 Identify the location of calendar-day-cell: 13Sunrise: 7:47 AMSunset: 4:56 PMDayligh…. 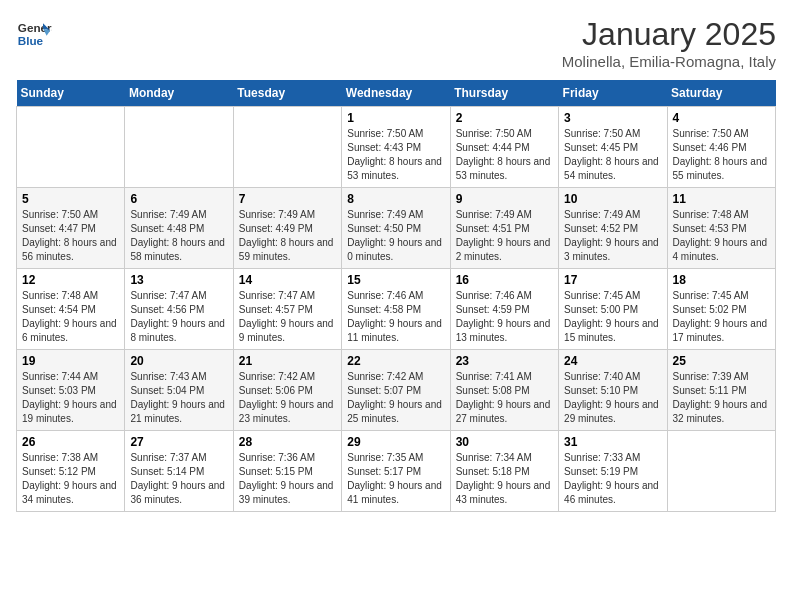
(179, 310).